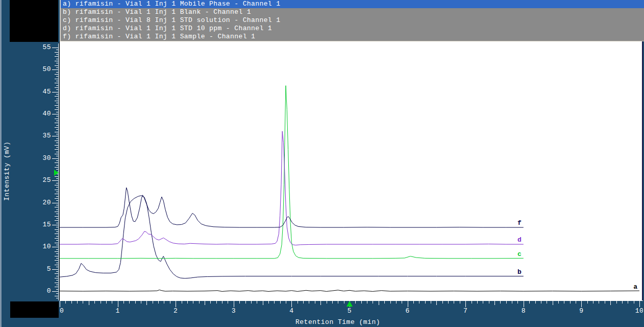  I want to click on legend-item-c: c) rifamisin - Vial 8 Inj 1 STD solution…, so click(352, 20).